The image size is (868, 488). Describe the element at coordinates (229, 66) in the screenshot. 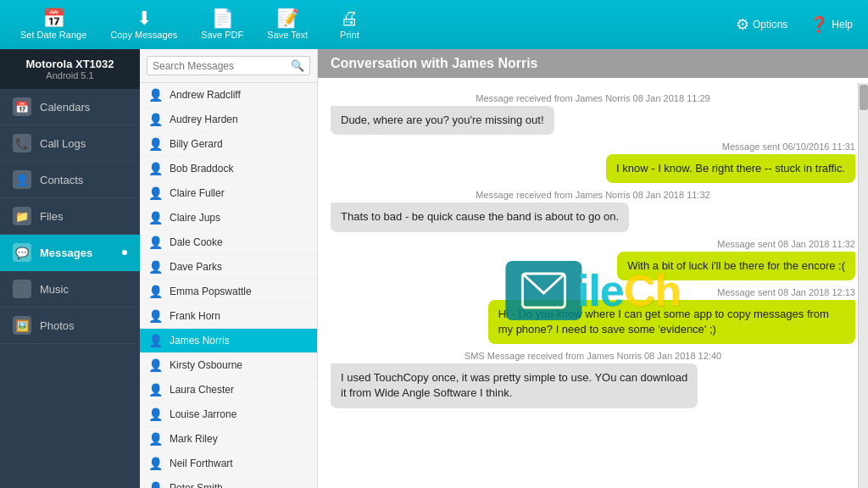

I see `search-box: 🔍` at that location.